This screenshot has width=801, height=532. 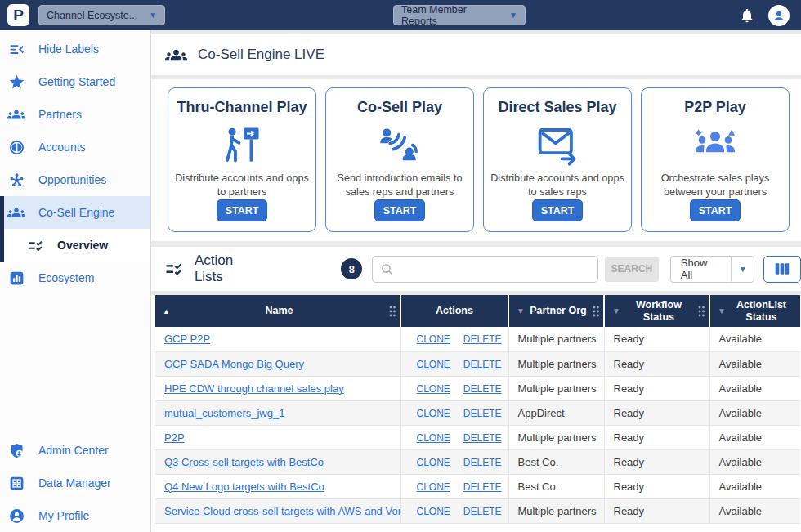 I want to click on column-header-partner-org: ▼ Partner Org, so click(x=556, y=311).